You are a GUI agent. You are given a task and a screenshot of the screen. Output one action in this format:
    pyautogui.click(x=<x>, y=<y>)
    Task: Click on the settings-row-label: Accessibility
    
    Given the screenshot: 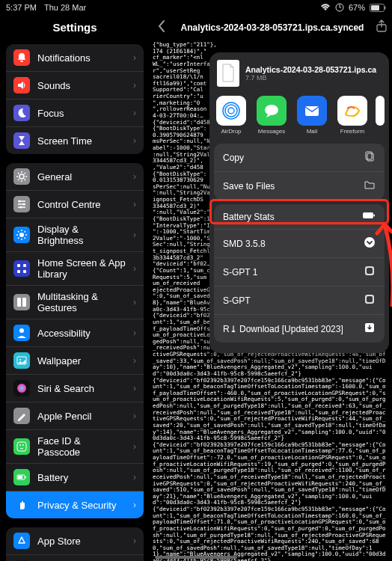 What is the action you would take?
    pyautogui.click(x=64, y=334)
    